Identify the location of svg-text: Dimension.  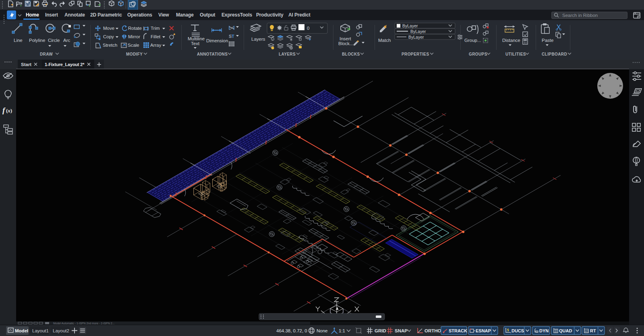
(217, 41).